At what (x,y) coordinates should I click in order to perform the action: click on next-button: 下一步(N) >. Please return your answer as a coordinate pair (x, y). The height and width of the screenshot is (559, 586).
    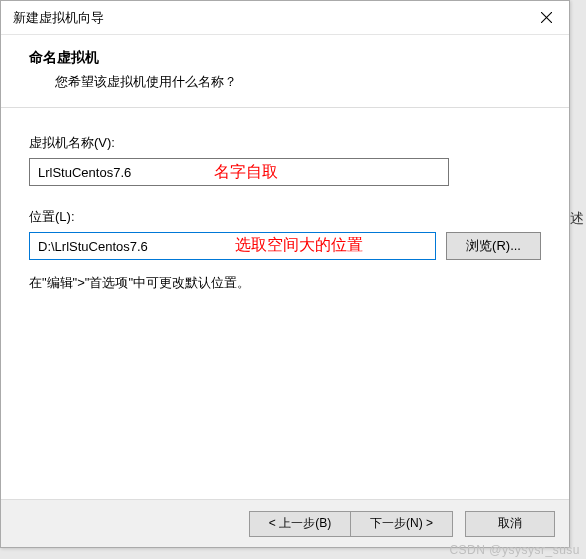
    Looking at the image, I should click on (402, 524).